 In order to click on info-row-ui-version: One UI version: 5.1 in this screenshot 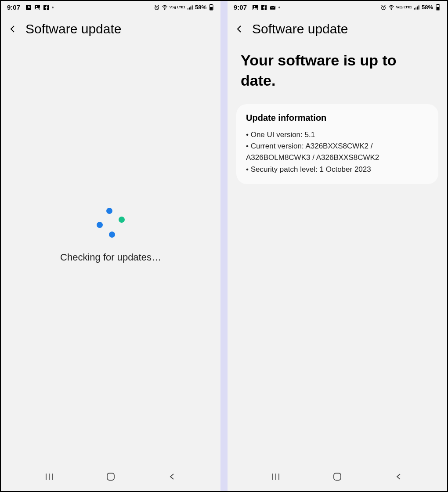, I will do `click(337, 135)`.